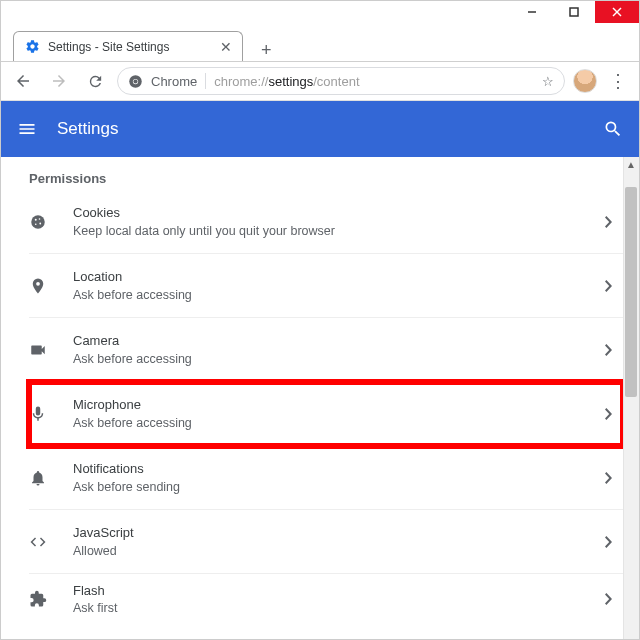  Describe the element at coordinates (108, 47) in the screenshot. I see `tab-title: Settings - Site Settings` at that location.